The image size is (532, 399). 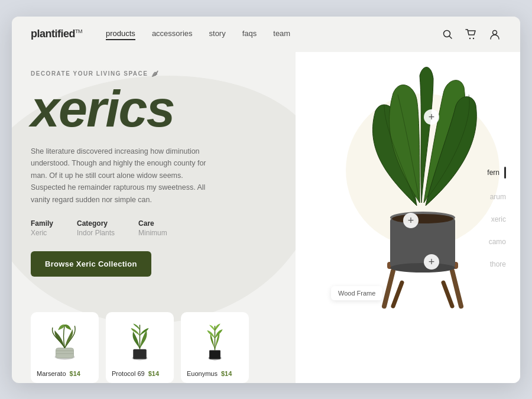 What do you see at coordinates (121, 34) in the screenshot?
I see `nav-item-products: products` at bounding box center [121, 34].